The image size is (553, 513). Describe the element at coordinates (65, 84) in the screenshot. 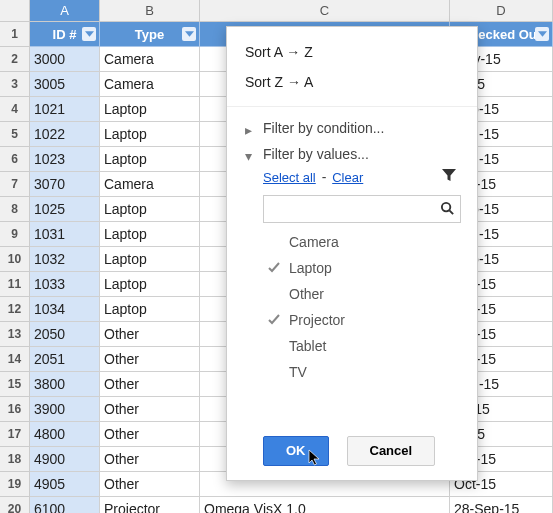

I see `cell: 3005` at that location.